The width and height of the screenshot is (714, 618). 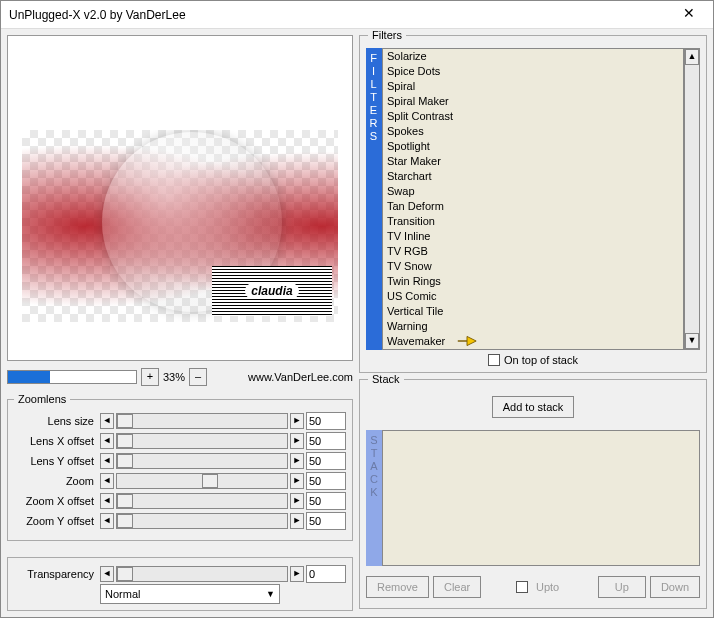 What do you see at coordinates (270, 594) in the screenshot?
I see `chevron-down-icon: ▼` at bounding box center [270, 594].